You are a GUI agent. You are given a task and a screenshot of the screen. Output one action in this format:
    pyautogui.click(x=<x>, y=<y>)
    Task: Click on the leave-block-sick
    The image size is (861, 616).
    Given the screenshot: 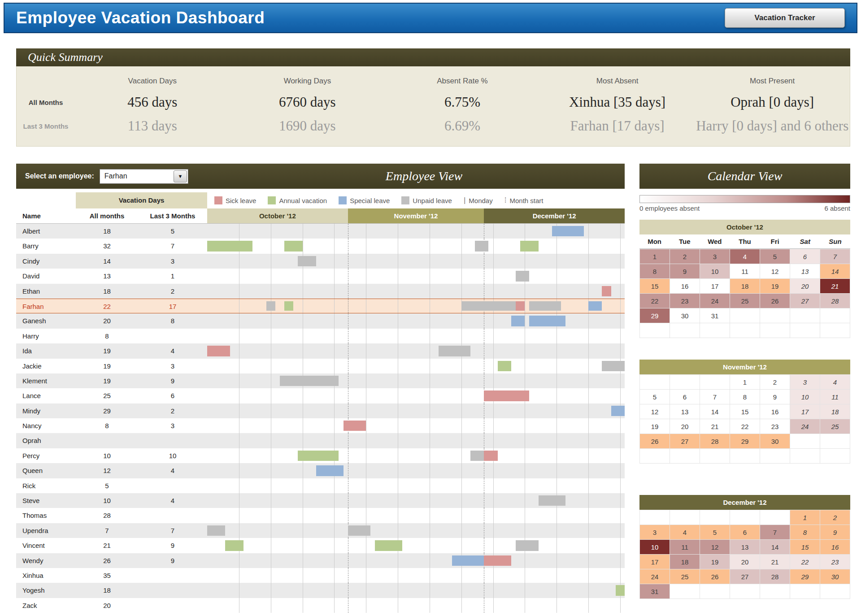 What is the action you would take?
    pyautogui.click(x=498, y=560)
    